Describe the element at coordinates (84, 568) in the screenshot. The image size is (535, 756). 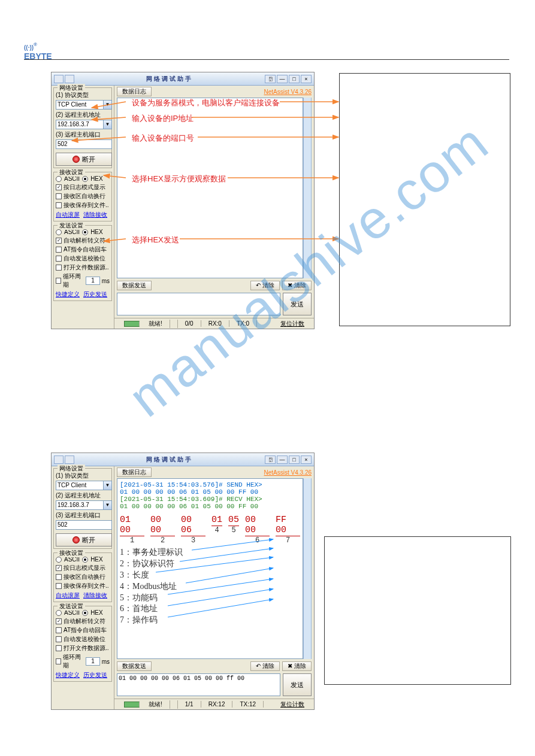
I see `log-mode-label: 按日志模式显示` at that location.